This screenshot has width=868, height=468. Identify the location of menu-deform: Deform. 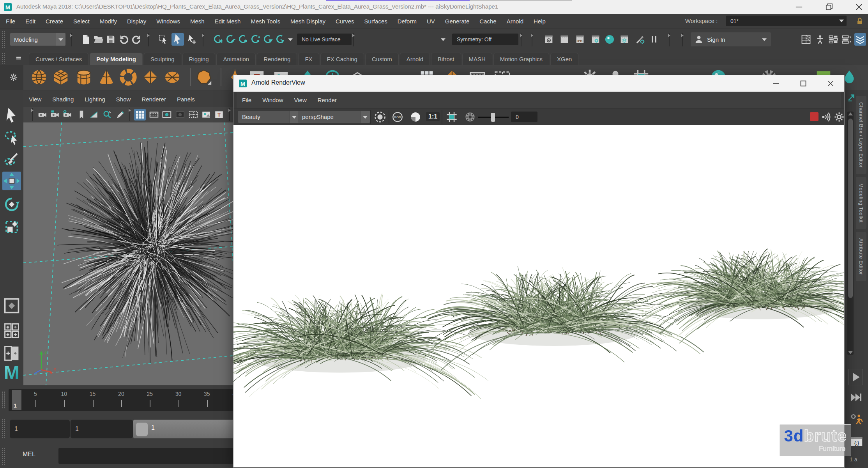
(407, 21).